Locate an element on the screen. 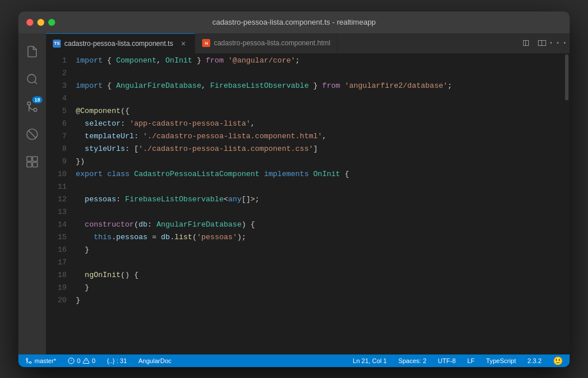 This screenshot has height=378, width=588. html-icon: H is located at coordinates (206, 43).